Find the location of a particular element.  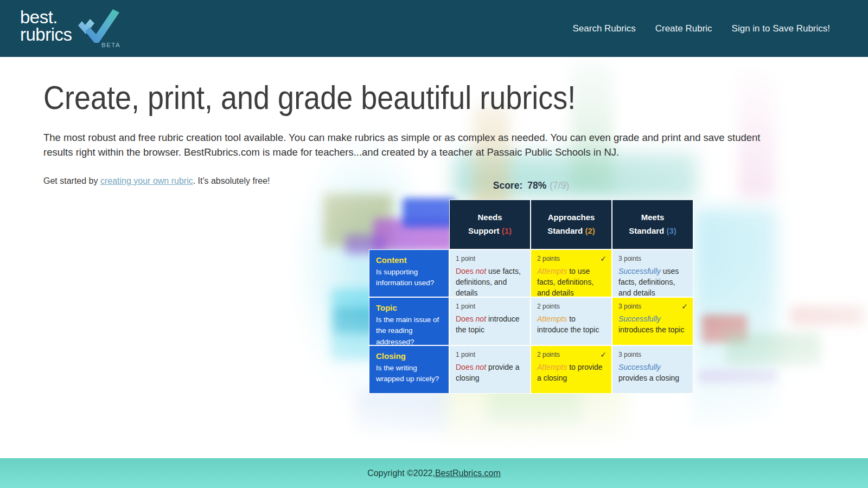

column-points-number: (2) is located at coordinates (590, 231).